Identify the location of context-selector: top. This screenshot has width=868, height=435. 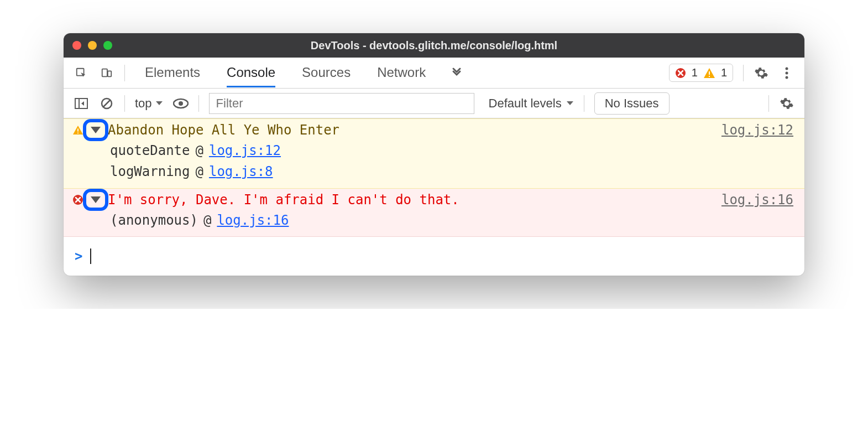
(149, 103).